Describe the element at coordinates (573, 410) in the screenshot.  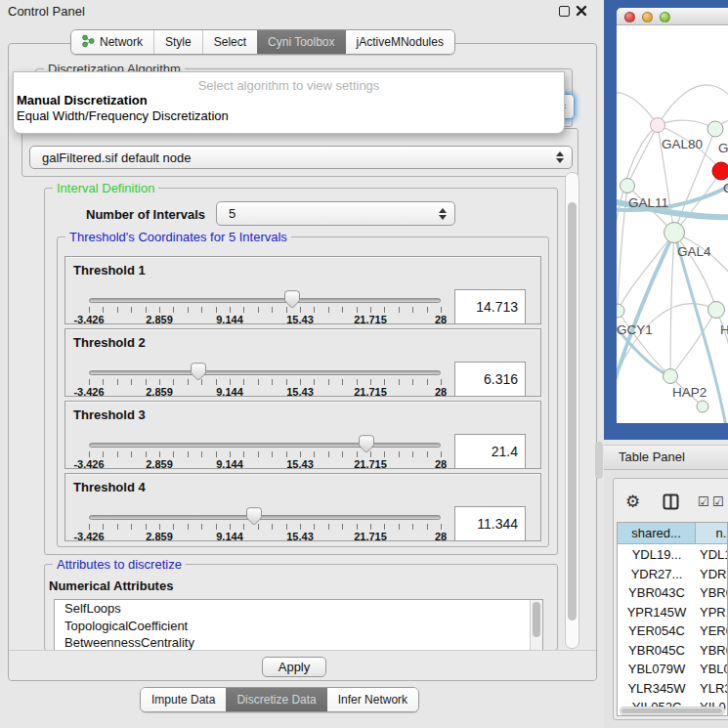
I see `content-scrollbar` at that location.